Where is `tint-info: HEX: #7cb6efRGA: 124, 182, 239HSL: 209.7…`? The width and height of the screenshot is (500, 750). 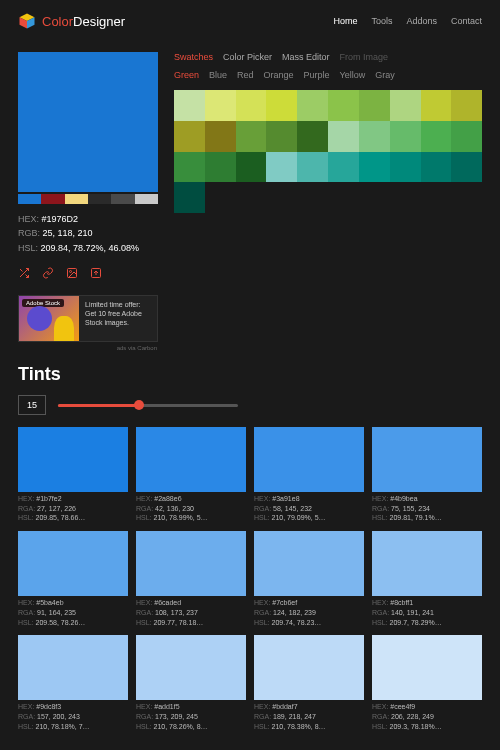
tint-info: HEX: #7cb6efRGA: 124, 182, 239HSL: 209.7… is located at coordinates (309, 612).